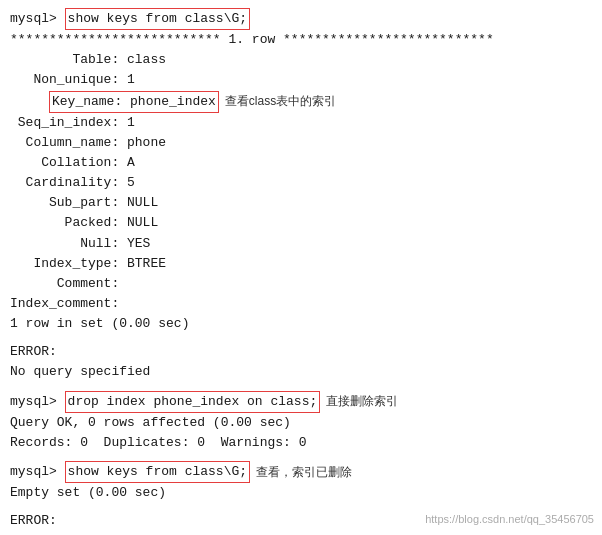 The width and height of the screenshot is (602, 535). I want to click on key-name-line: Key_name: phone_index查看class表中的索引, so click(301, 102).